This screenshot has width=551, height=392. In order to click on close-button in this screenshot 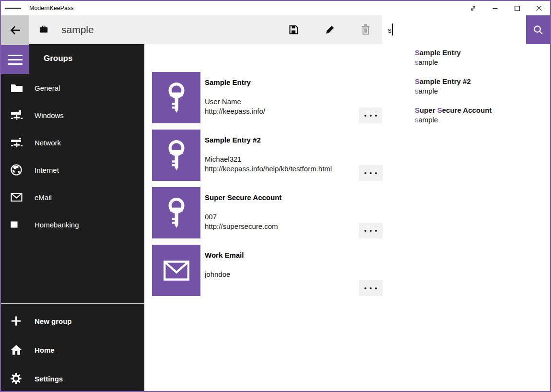, I will do `click(539, 8)`.